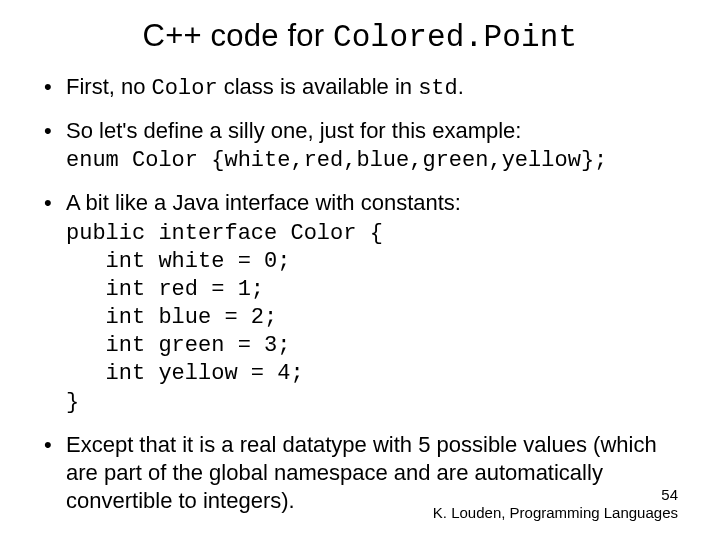 This screenshot has width=720, height=540. What do you see at coordinates (238, 36) in the screenshot?
I see `title-text: C++ code for` at bounding box center [238, 36].